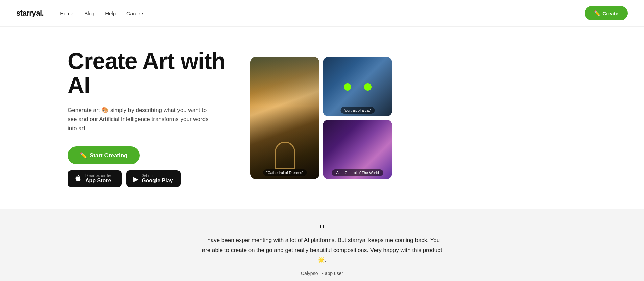 The height and width of the screenshot is (281, 644). Describe the element at coordinates (110, 14) in the screenshot. I see `nav-help: Help` at that location.